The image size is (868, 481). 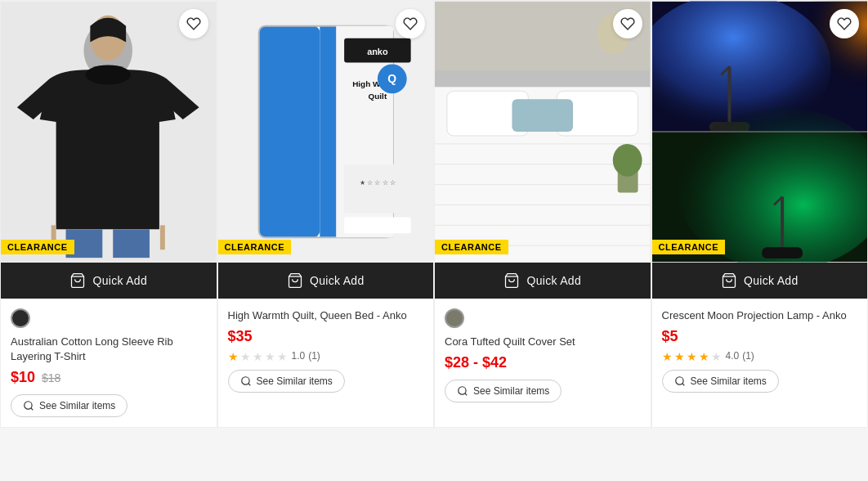 I want to click on rating-row: ★ ★ ★ ★ ★ 1.0 (1), so click(x=326, y=356).